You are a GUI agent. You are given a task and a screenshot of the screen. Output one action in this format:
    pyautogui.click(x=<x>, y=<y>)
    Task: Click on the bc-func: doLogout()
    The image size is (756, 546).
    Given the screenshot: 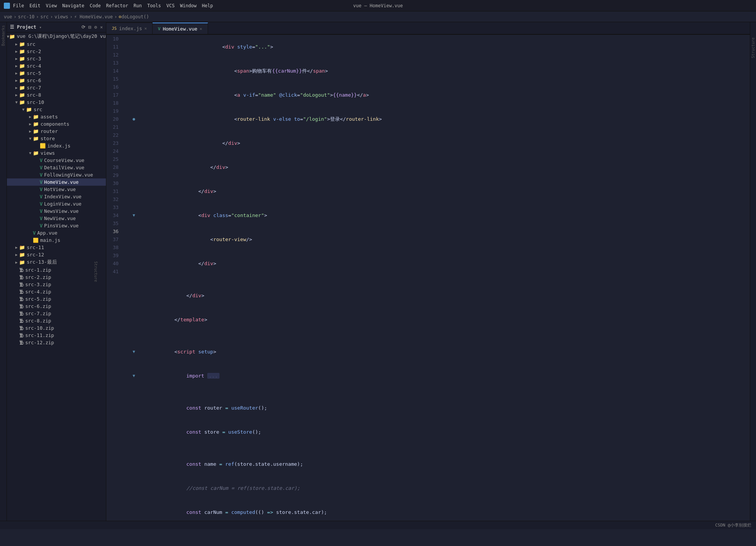 What is the action you would take?
    pyautogui.click(x=135, y=17)
    